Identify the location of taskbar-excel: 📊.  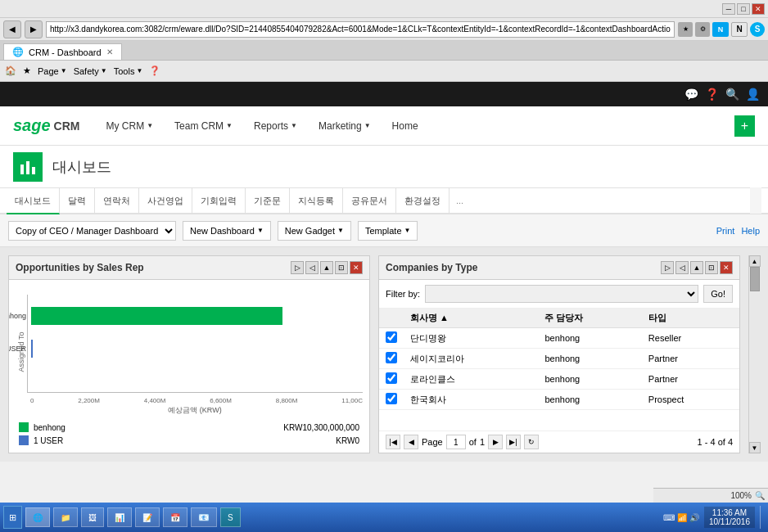
(120, 517).